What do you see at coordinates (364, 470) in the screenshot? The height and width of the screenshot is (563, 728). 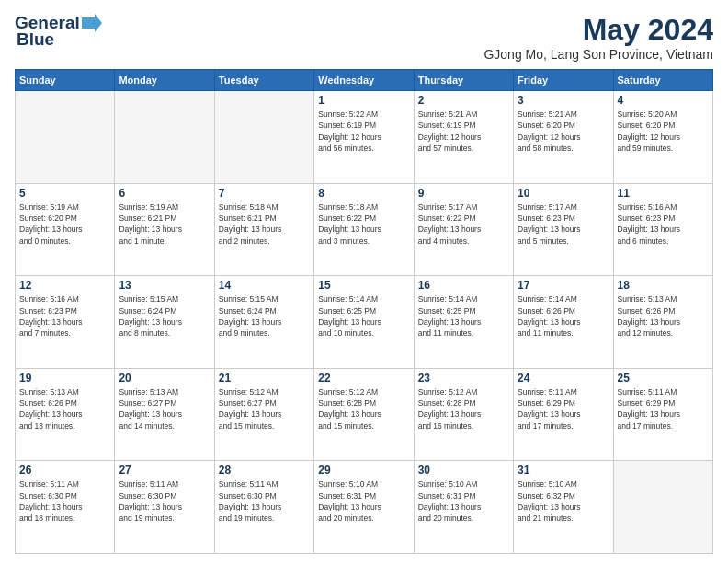 I see `day-number: 29` at bounding box center [364, 470].